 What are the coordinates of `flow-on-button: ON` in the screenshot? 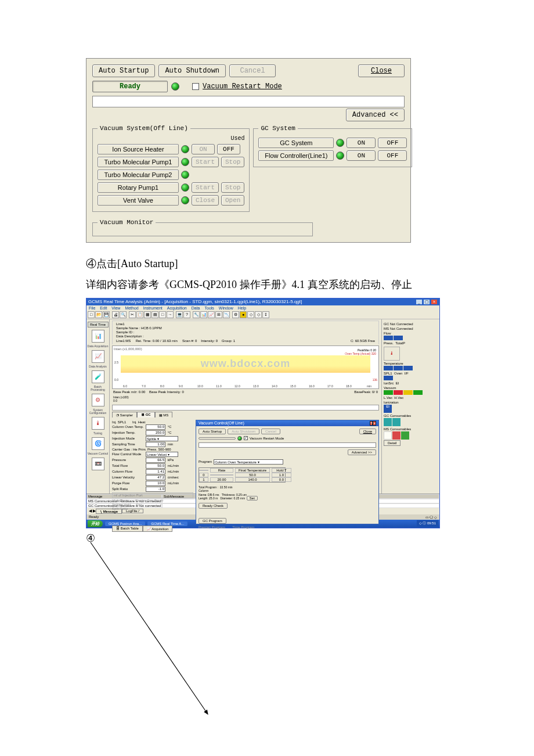 It's located at (361, 156).